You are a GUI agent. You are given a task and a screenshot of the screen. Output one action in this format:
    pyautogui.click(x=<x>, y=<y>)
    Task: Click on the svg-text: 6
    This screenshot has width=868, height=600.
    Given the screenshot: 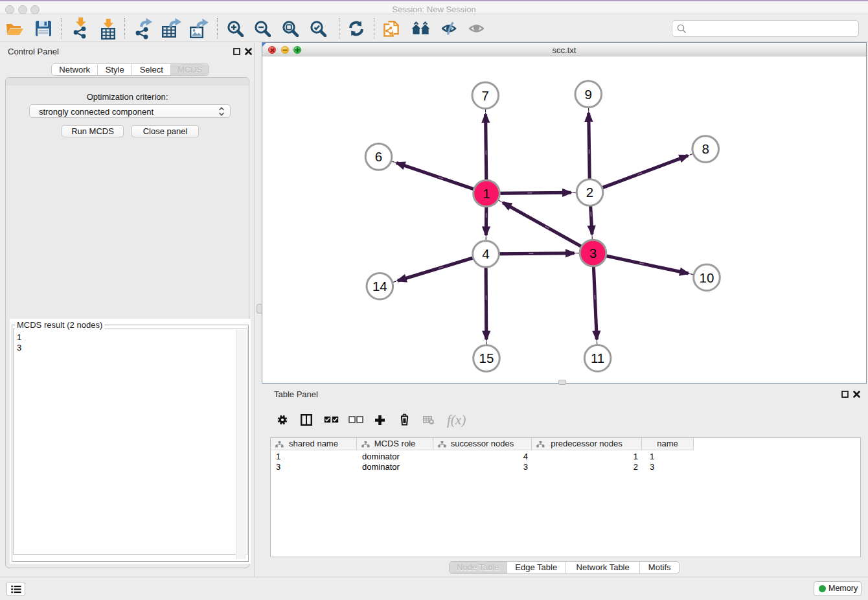 What is the action you would take?
    pyautogui.click(x=378, y=157)
    